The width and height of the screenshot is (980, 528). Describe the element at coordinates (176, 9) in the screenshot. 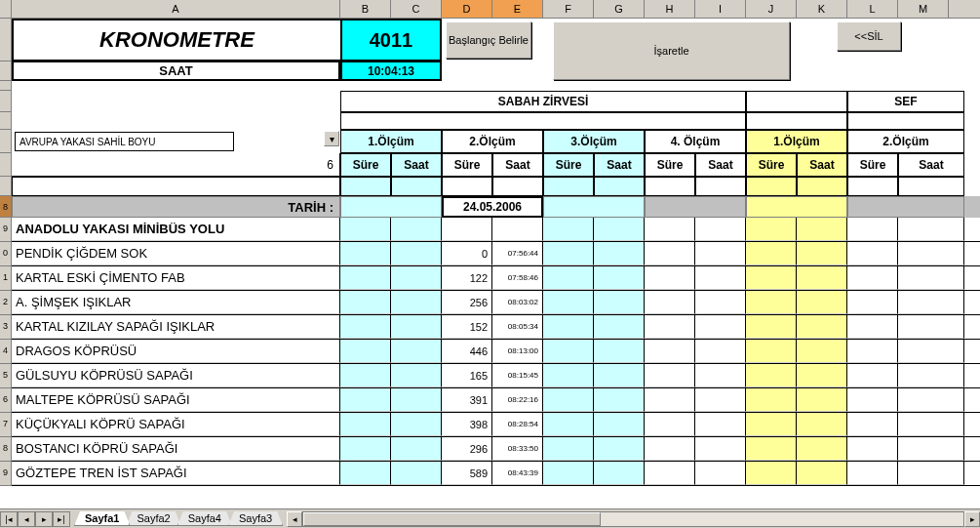

I see `col-header-A: A` at that location.